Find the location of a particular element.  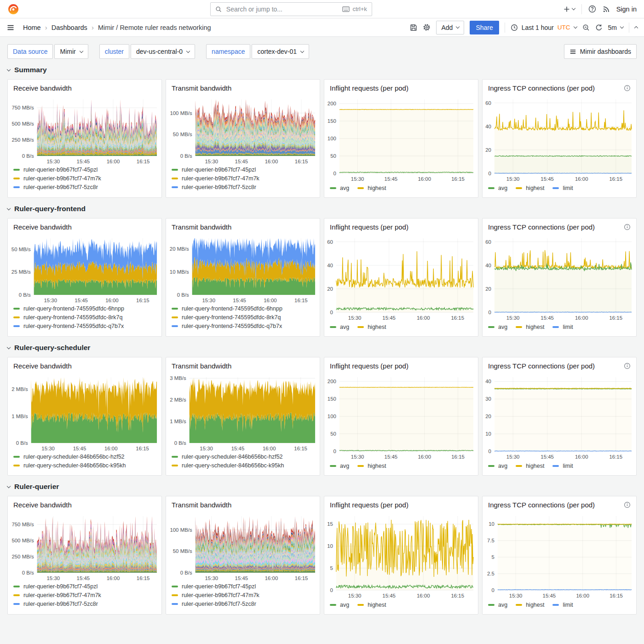

namespace-label: namespace is located at coordinates (228, 52).